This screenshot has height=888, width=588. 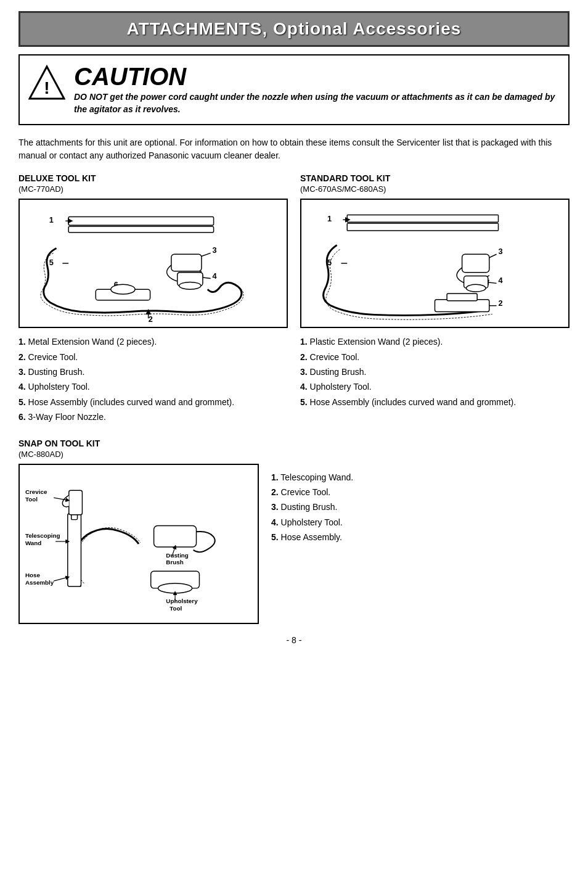 I want to click on standard-tool-kit: STANDARD TOOL KIT (MC-670AS/MC-680AS) 1 …, so click(x=435, y=298).